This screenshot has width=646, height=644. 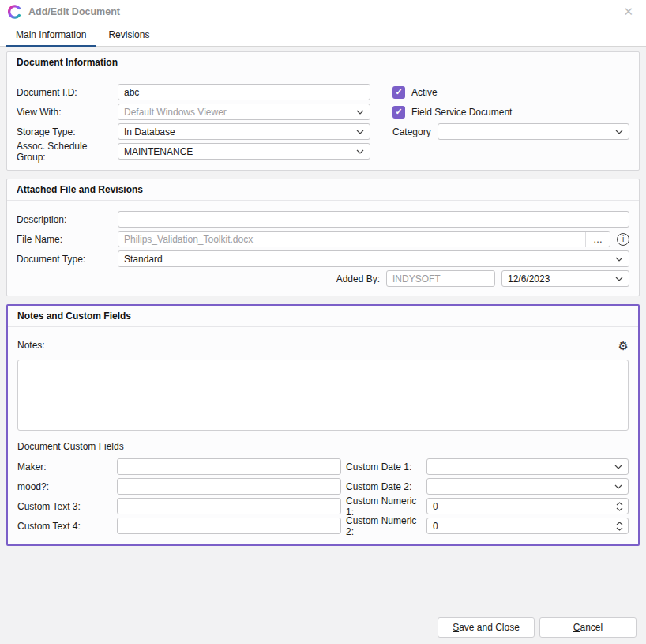 What do you see at coordinates (359, 279) in the screenshot?
I see `added-by-label: Added By:` at bounding box center [359, 279].